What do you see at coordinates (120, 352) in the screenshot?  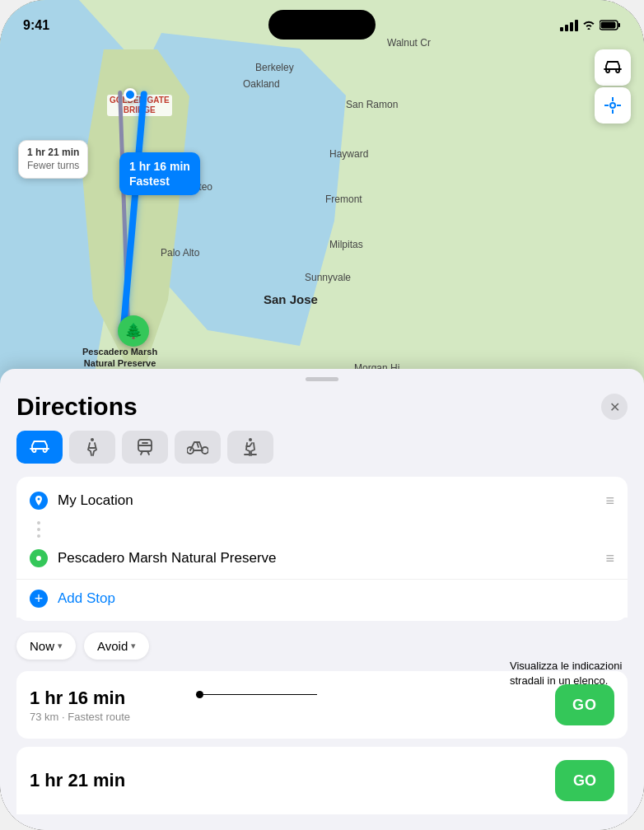 I see `end-label-line1: Pescadero Marsh` at bounding box center [120, 352].